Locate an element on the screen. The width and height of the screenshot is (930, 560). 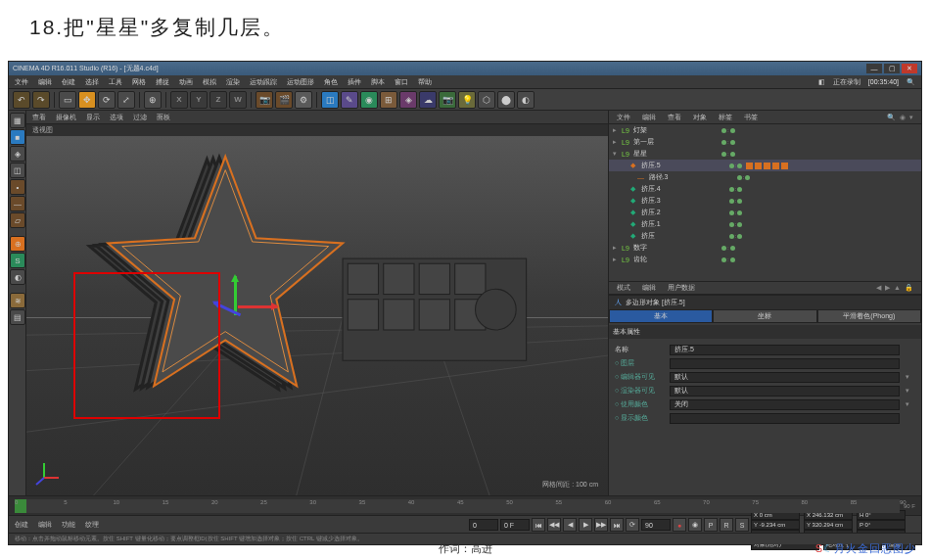
timeline-track: 051015202530354045505560657075808590 is located at coordinates (457, 506).